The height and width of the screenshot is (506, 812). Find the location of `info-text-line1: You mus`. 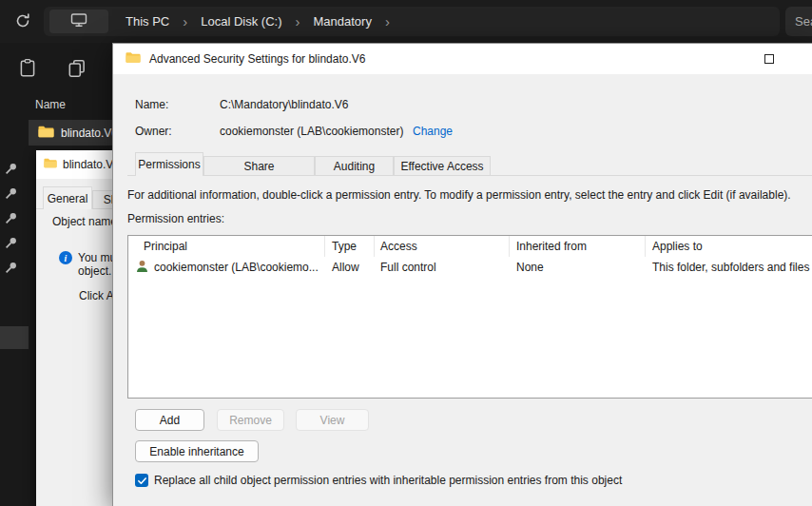

info-text-line1: You mus is located at coordinates (95, 258).